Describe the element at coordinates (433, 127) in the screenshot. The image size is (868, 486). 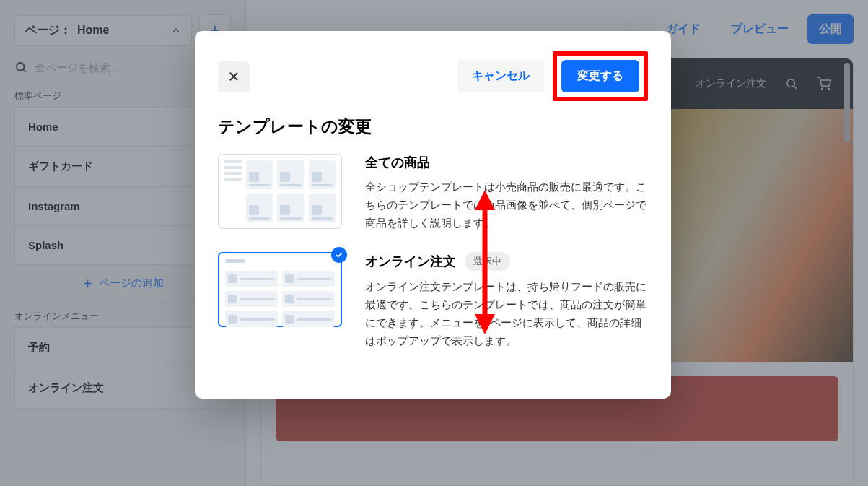
I see `modal-title: テンプレートの変更` at that location.